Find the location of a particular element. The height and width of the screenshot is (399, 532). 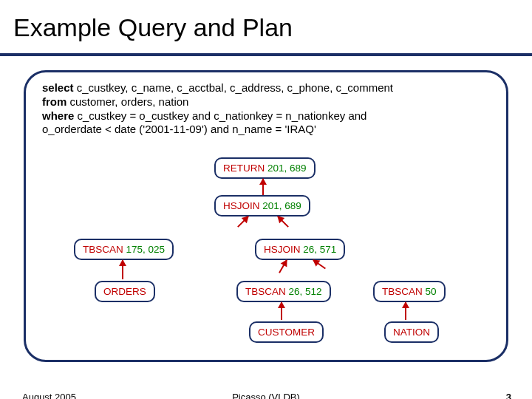

card-tbscan-nation: 50 is located at coordinates (432, 291).